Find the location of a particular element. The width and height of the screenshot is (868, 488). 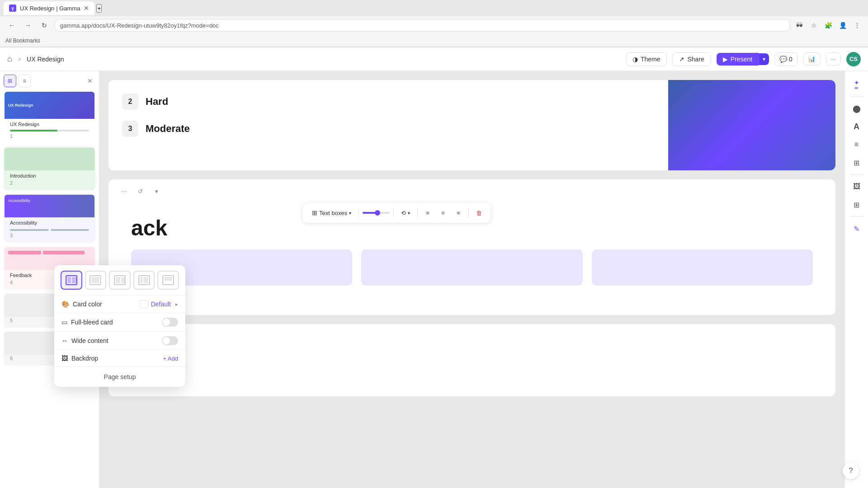

align-right-btn: ≡ is located at coordinates (458, 213).